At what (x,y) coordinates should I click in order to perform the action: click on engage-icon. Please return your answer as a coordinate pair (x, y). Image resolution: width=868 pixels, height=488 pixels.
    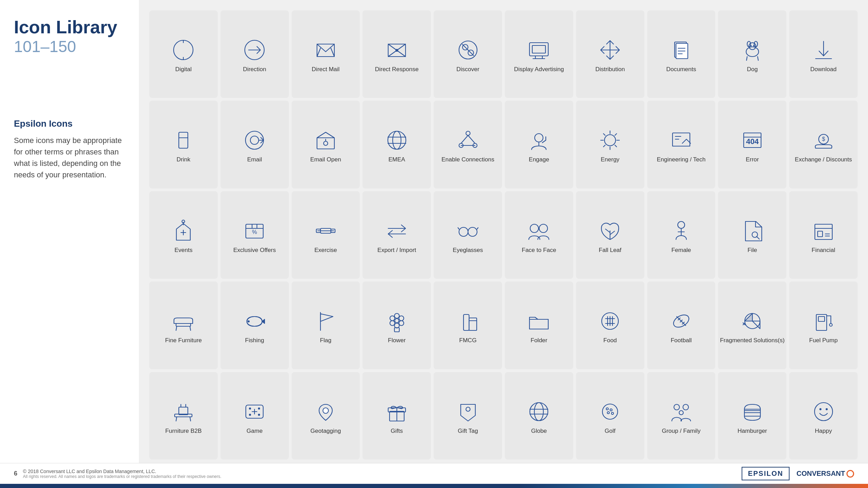
    Looking at the image, I should click on (539, 140).